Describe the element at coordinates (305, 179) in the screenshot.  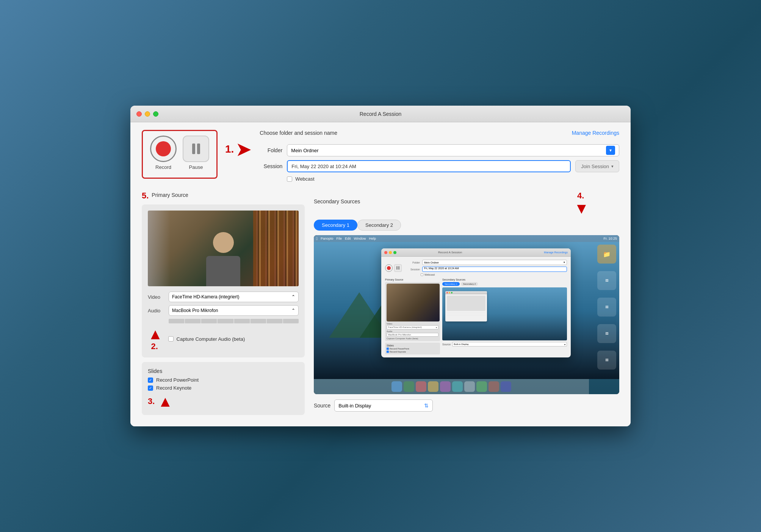
I see `webcast-label: Webcast` at that location.